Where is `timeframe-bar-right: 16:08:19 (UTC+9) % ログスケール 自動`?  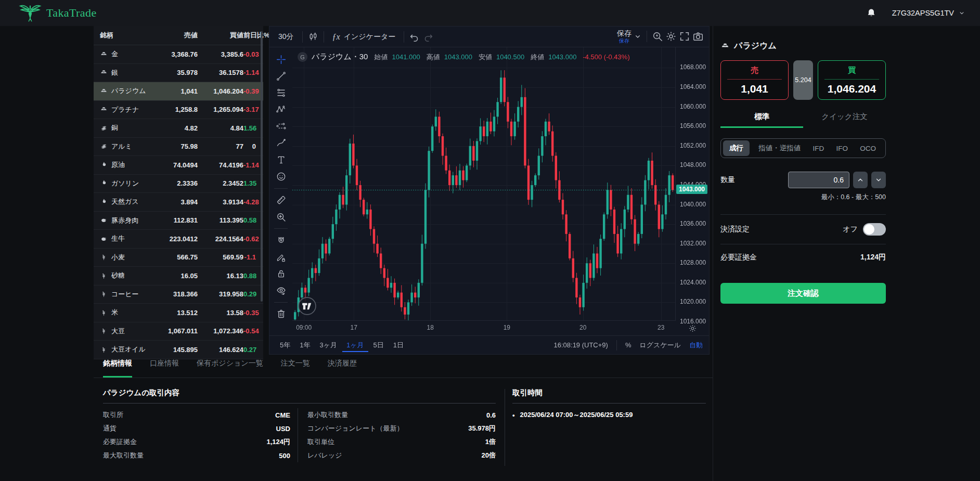
timeframe-bar-right: 16:08:19 (UTC+9) % ログスケール 自動 is located at coordinates (628, 345).